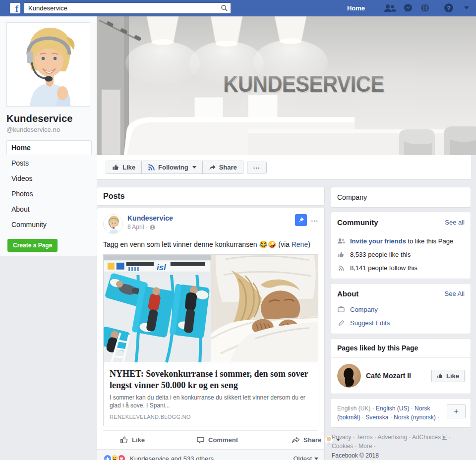 This screenshot has height=460, width=476. I want to click on post-author-name: Kundeservice, so click(211, 218).